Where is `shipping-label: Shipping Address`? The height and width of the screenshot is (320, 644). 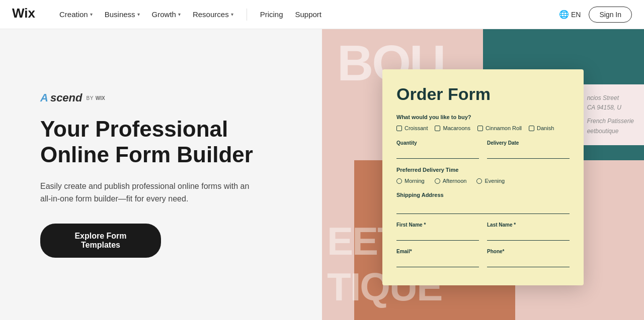
shipping-label: Shipping Address is located at coordinates (483, 195).